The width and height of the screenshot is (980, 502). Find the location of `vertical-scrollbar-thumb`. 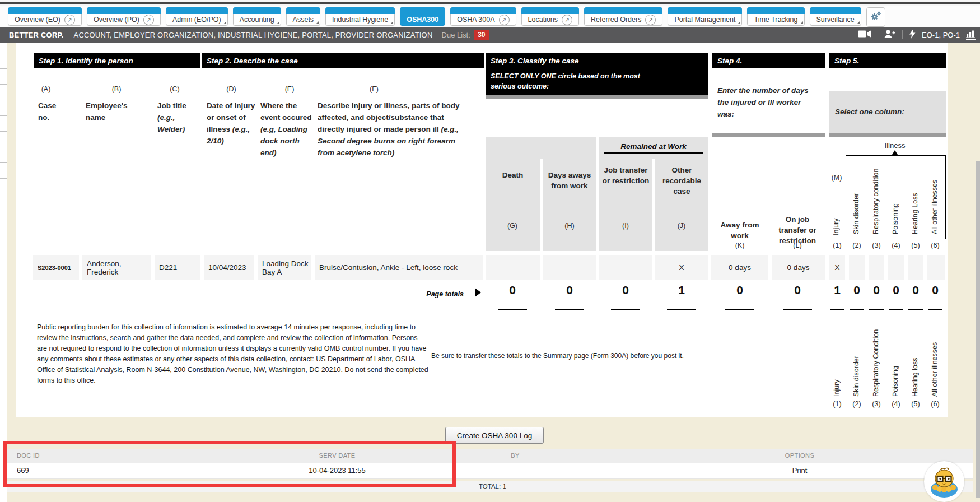

vertical-scrollbar-thumb is located at coordinates (978, 329).